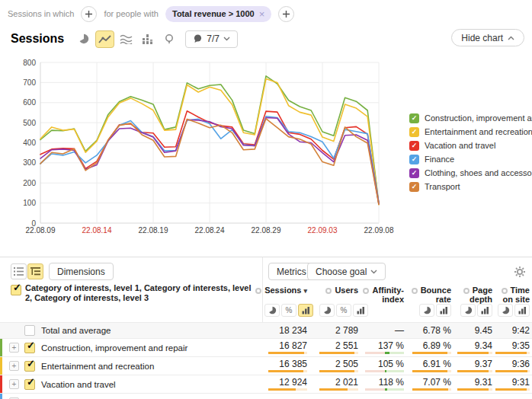  Describe the element at coordinates (384, 364) in the screenshot. I see `cell-affinity: 105 %` at that location.